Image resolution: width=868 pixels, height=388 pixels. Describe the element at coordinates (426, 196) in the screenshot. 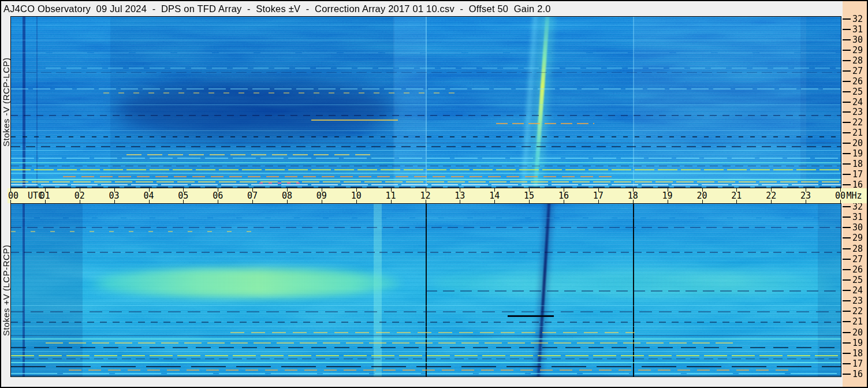

I see `hour-label: 12` at that location.